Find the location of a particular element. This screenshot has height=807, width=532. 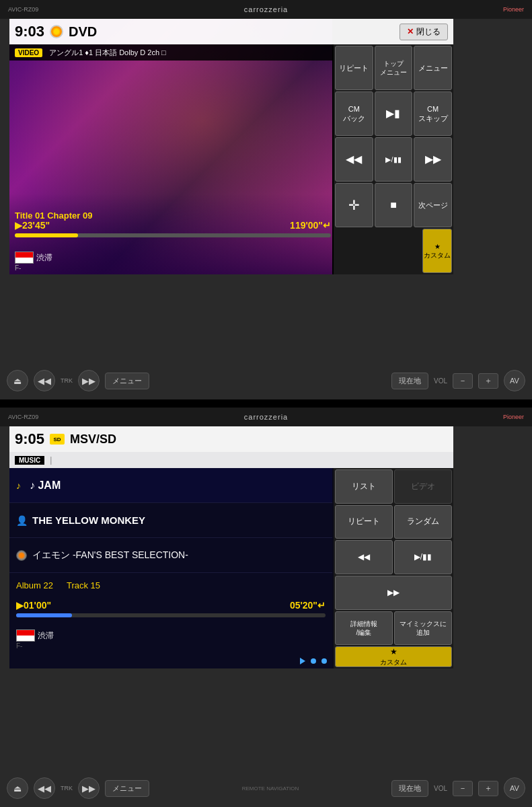

menu-button: メニュー is located at coordinates (433, 68).